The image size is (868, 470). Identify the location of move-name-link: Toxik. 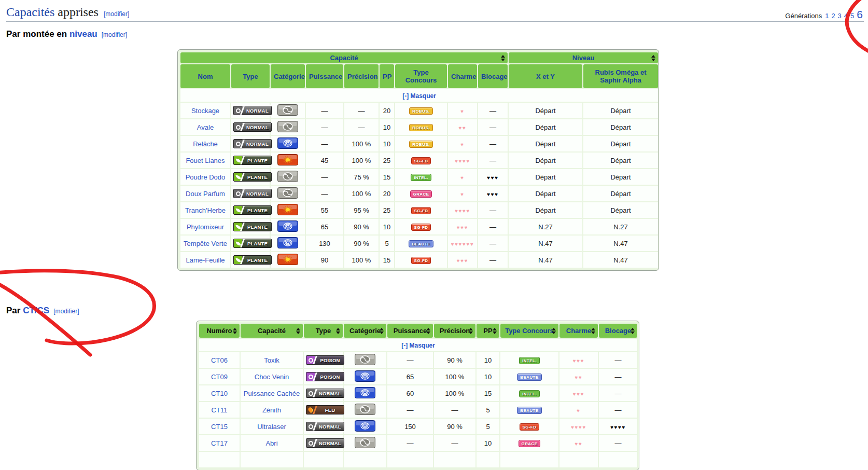
(272, 360).